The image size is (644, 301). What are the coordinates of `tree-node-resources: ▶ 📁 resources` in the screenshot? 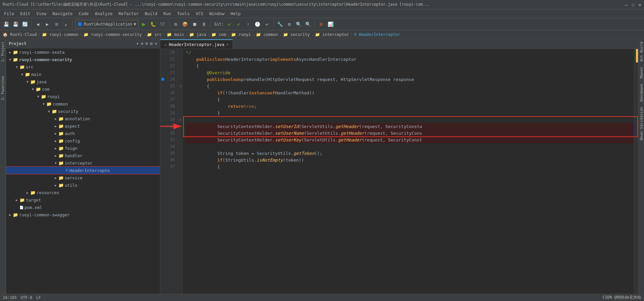 It's located at (83, 192).